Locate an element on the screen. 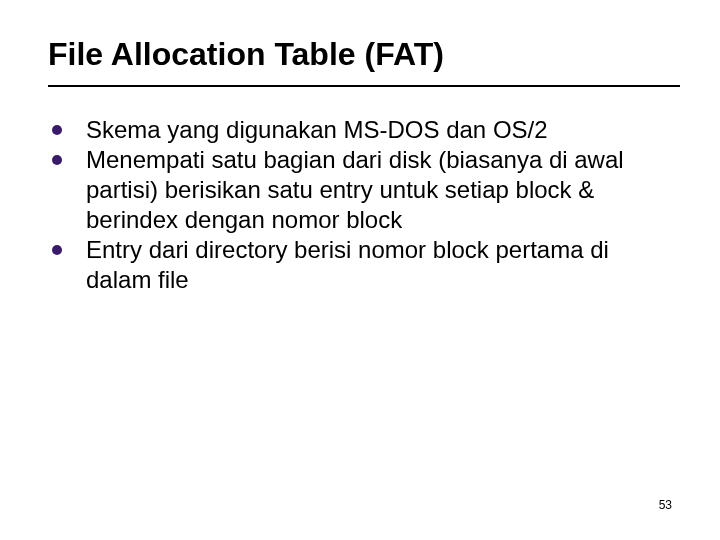 Image resolution: width=720 pixels, height=540 pixels. page-number: 53 is located at coordinates (666, 505).